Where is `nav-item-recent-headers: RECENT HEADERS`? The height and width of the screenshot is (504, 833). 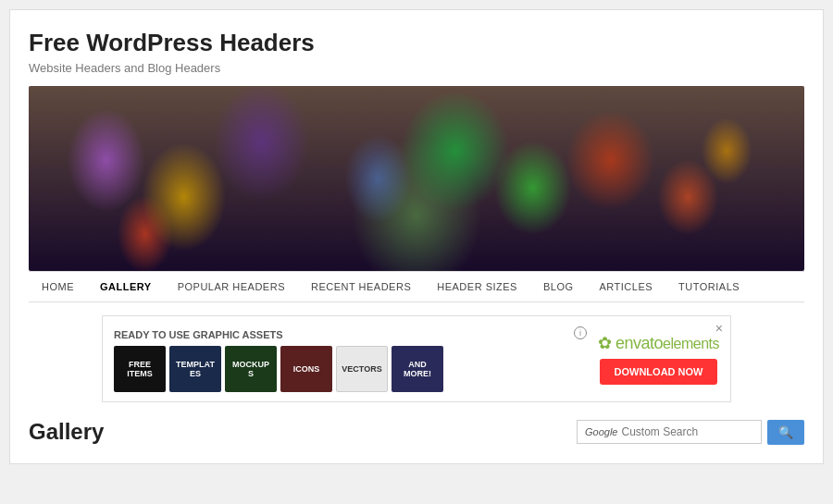
nav-item-recent-headers: RECENT HEADERS is located at coordinates (361, 287).